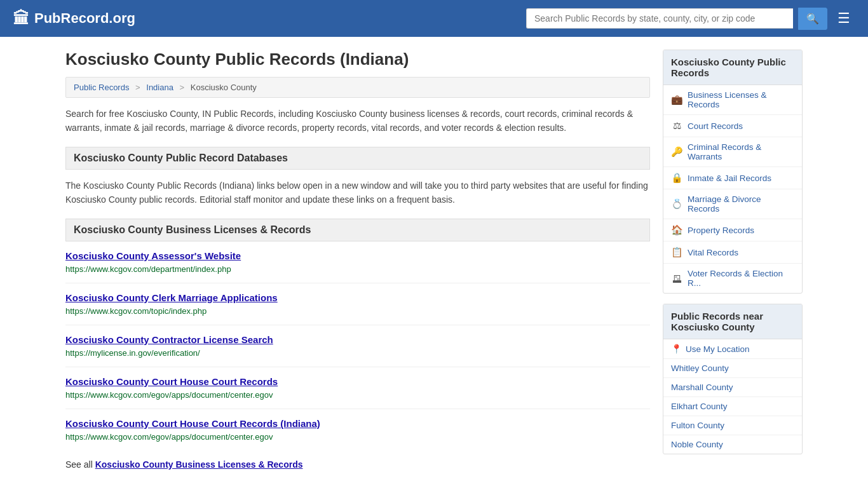  Describe the element at coordinates (844, 18) in the screenshot. I see `hamburger-menu-button: ☰` at that location.